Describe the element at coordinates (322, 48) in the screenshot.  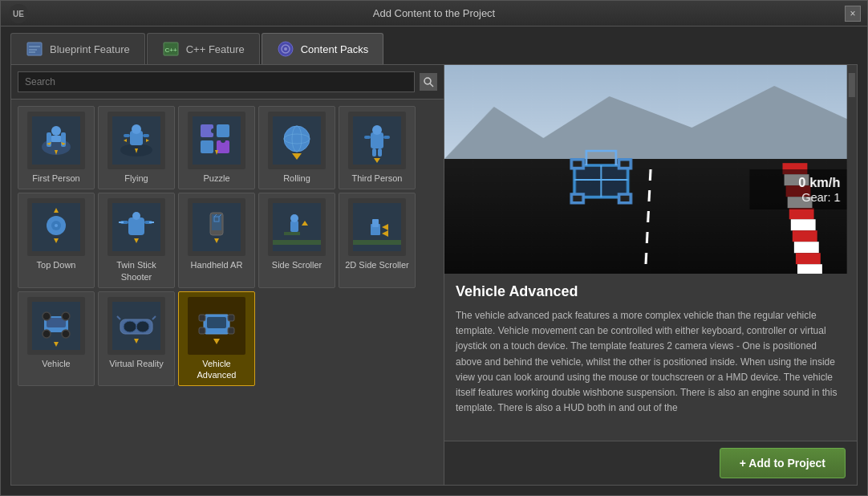
I see `tab-content-packs: Content Packs` at that location.